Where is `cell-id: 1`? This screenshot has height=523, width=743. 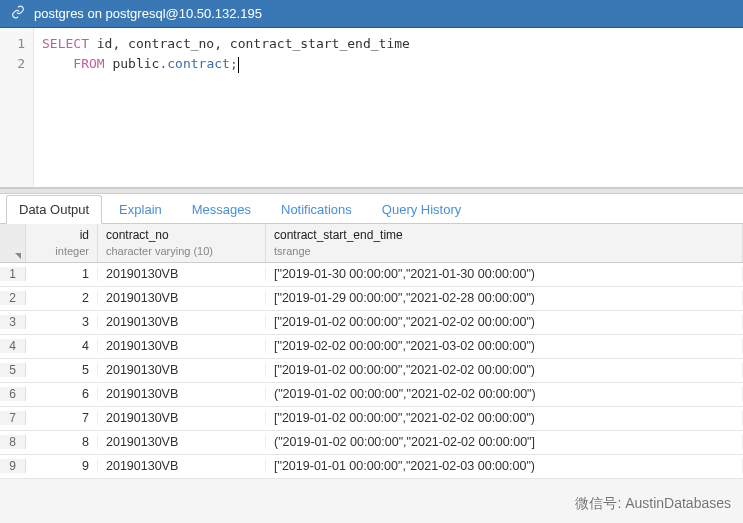
cell-id: 1 is located at coordinates (62, 274).